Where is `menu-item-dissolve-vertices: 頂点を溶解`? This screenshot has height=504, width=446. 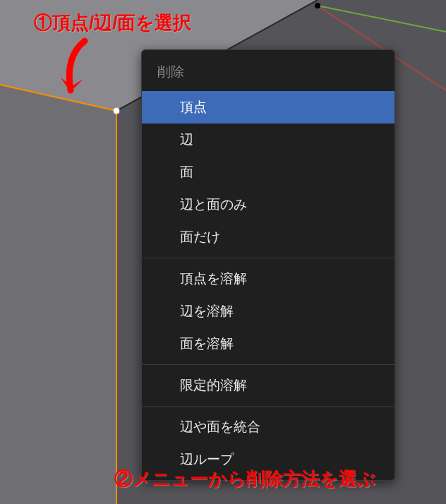
menu-item-dissolve-vertices: 頂点を溶解 is located at coordinates (268, 279).